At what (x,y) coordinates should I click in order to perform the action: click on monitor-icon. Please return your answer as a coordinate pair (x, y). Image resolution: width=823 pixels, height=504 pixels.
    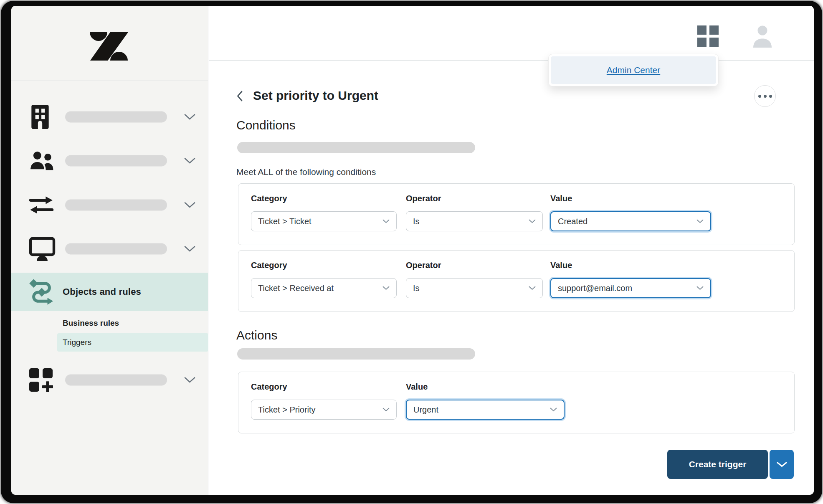
    Looking at the image, I should click on (42, 249).